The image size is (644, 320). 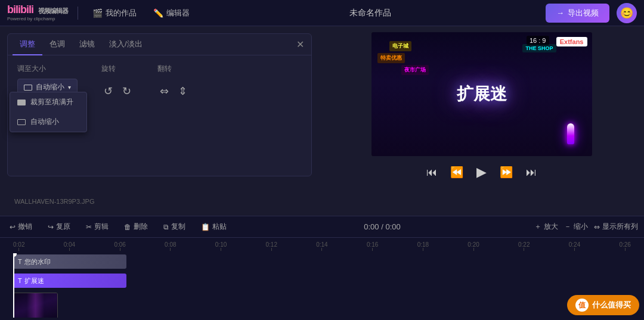 I want to click on topbar-center: 未命名作品, so click(x=370, y=13).